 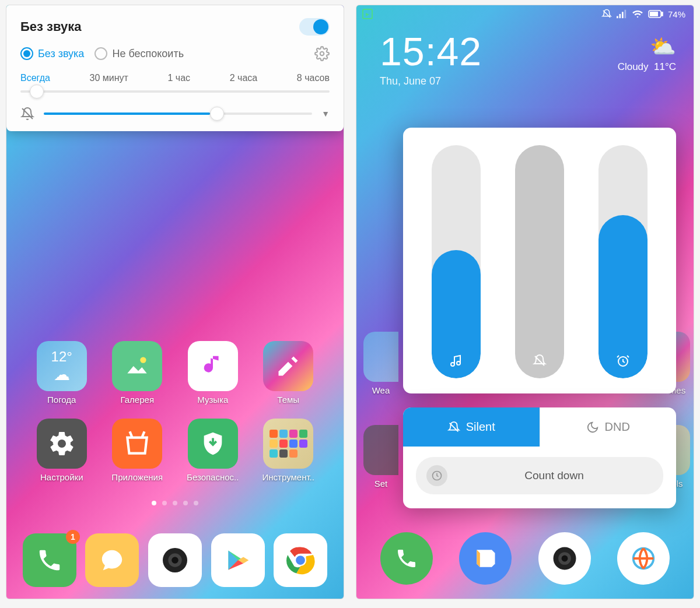 What do you see at coordinates (430, 58) in the screenshot?
I see `clock-widget: 15:42 Thu, June 07` at bounding box center [430, 58].